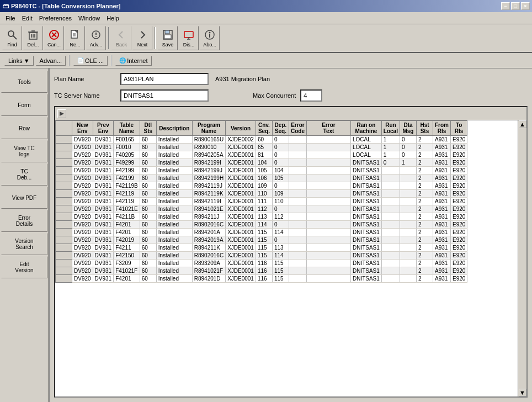  I want to click on maximize-button: □, so click(515, 6).